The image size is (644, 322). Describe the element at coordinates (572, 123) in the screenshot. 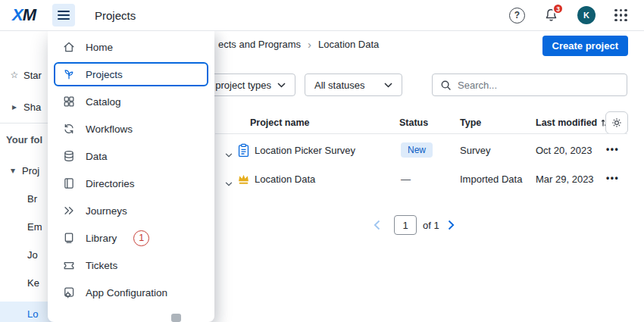

I see `column-header-last-modified: Last modified` at that location.